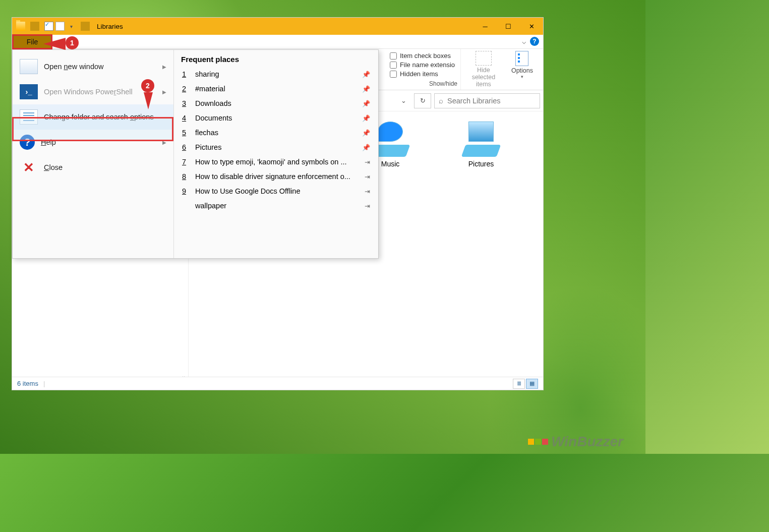  What do you see at coordinates (531, 26) in the screenshot?
I see `close-button: ✕` at bounding box center [531, 26].